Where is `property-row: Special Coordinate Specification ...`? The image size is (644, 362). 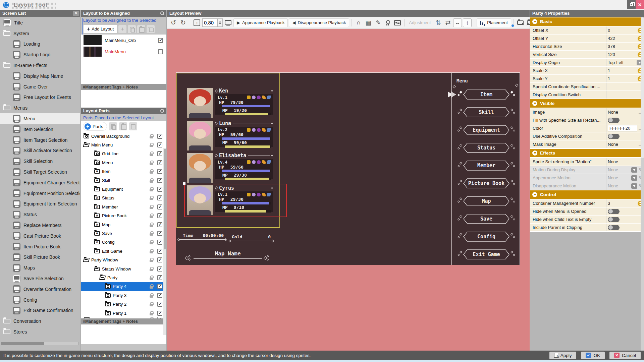
property-row: Special Coordinate Specification ... is located at coordinates (587, 86).